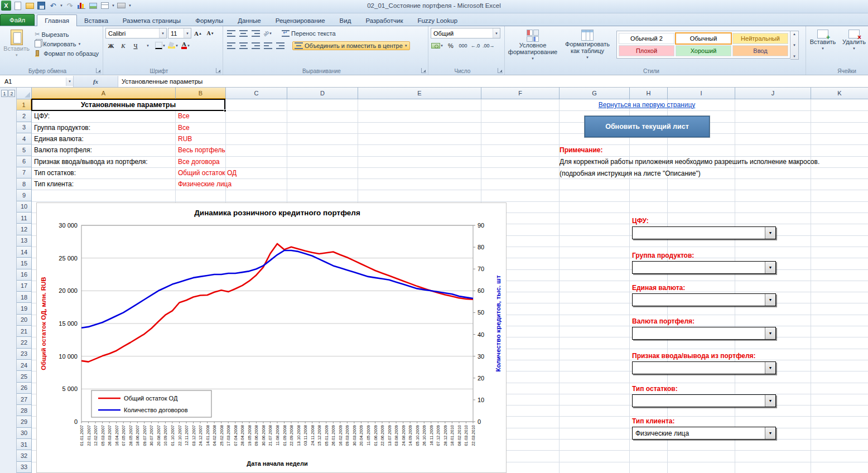 The image size is (868, 473). What do you see at coordinates (17, 20) in the screenshot?
I see `tab-file: Файл` at bounding box center [17, 20].